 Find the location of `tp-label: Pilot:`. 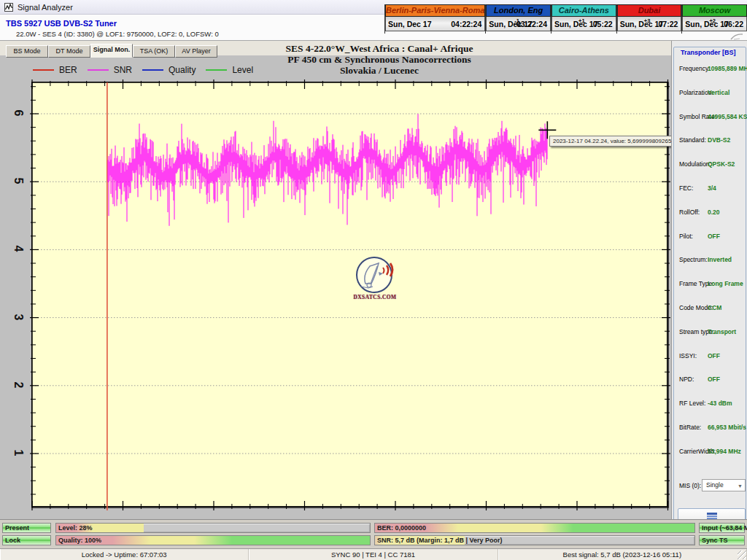

tp-label: Pilot: is located at coordinates (686, 236).